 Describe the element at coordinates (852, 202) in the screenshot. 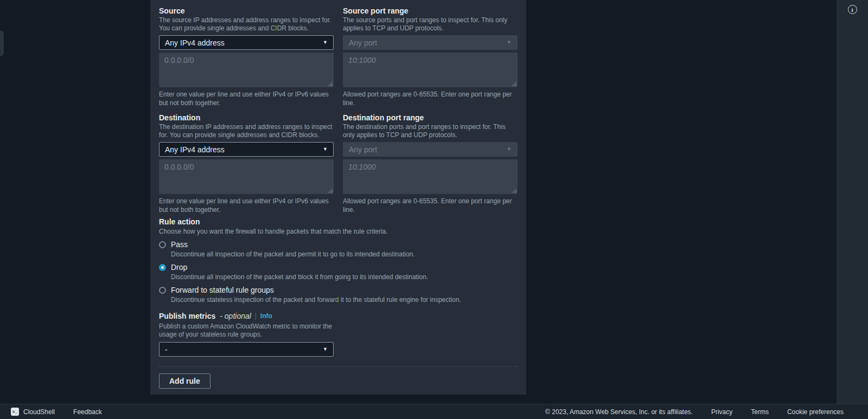

I see `tools-rail: i` at that location.